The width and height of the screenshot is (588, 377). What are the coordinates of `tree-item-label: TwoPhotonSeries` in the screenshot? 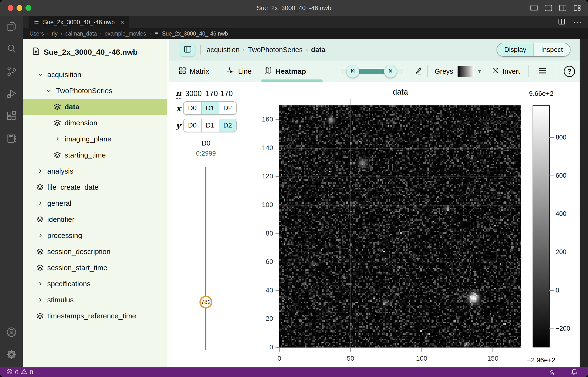 It's located at (84, 91).